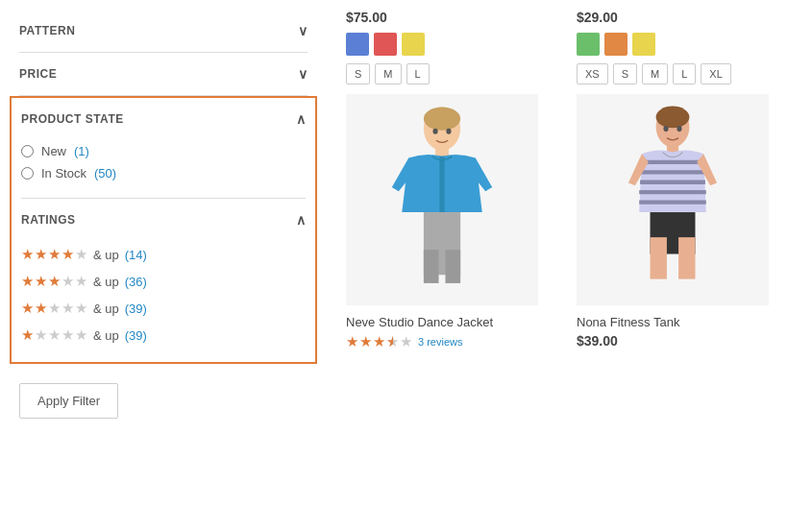 This screenshot has width=812, height=506. I want to click on rating-4star-count: (14), so click(136, 255).